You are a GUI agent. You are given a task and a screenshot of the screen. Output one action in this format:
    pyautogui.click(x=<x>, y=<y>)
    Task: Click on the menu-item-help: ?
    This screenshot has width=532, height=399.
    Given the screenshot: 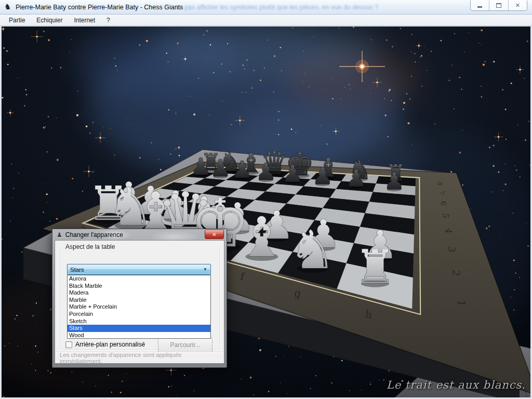 What is the action you would take?
    pyautogui.click(x=108, y=20)
    